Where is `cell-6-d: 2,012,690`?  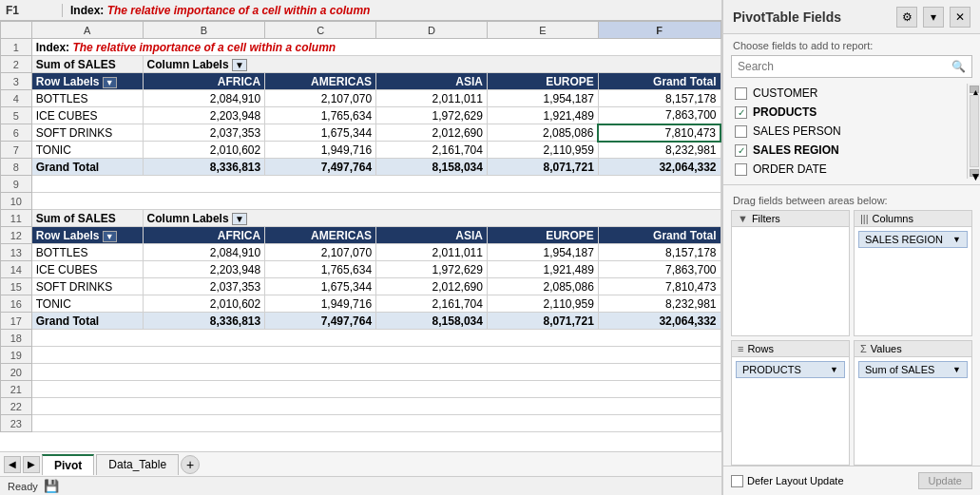 cell-6-d: 2,012,690 is located at coordinates (432, 133).